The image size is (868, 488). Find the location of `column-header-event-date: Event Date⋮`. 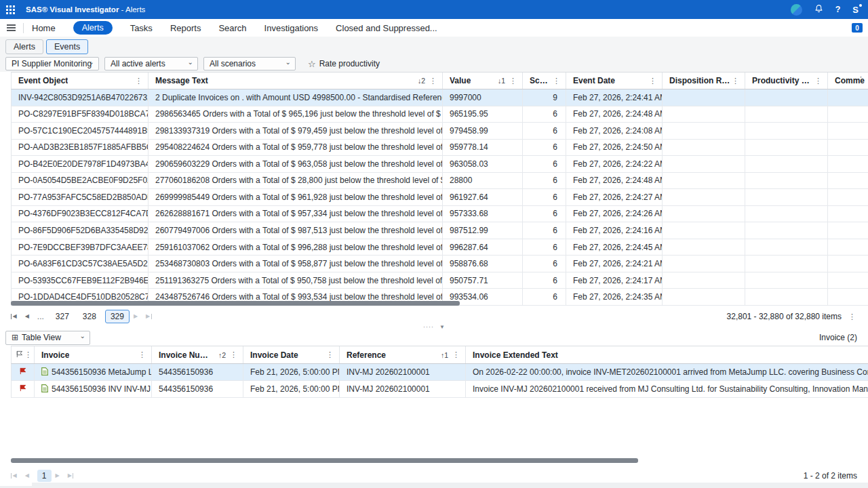

column-header-event-date: Event Date⋮ is located at coordinates (614, 81).